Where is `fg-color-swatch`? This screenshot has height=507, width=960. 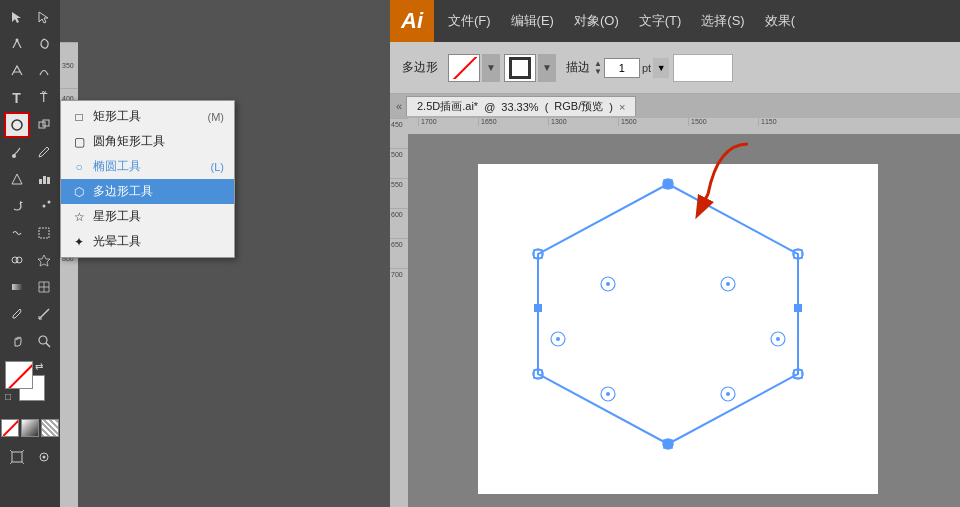
fg-color-swatch is located at coordinates (19, 375).